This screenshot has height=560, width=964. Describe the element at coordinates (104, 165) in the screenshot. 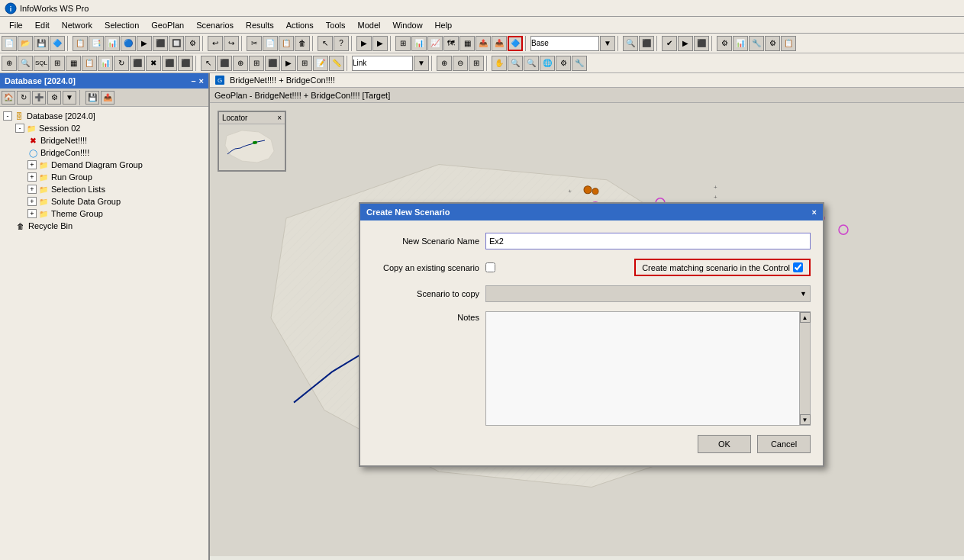

I see `tree-demand: + 📁 Demand Diagram Group` at that location.